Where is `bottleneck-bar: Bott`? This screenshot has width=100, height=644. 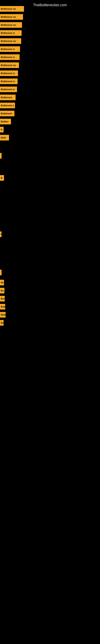
bottleneck-bar: Bott is located at coordinates (2, 298).